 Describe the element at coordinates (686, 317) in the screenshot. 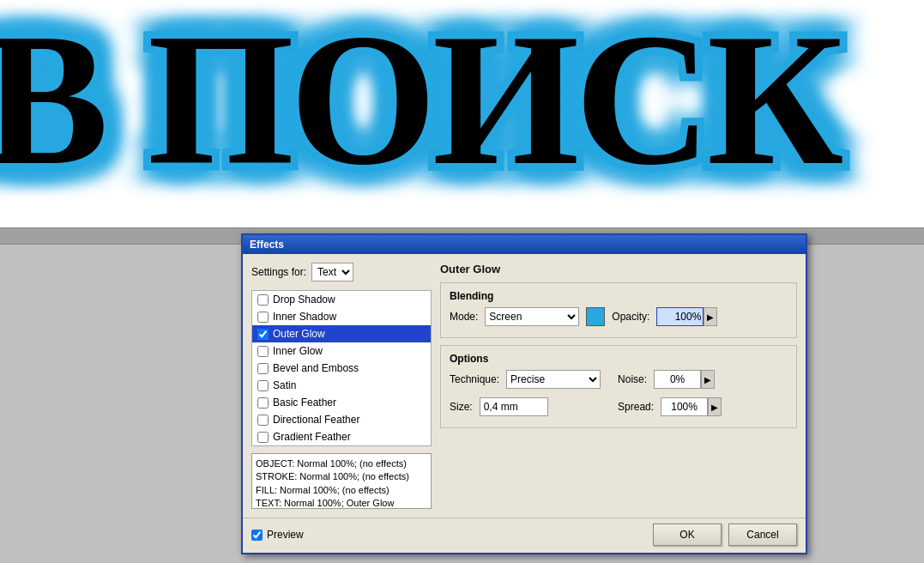

I see `opacity-field-group: ▶` at that location.